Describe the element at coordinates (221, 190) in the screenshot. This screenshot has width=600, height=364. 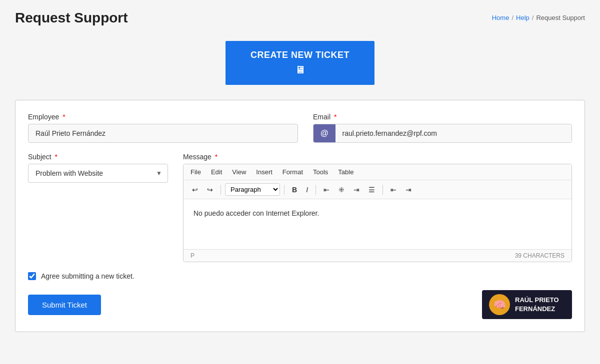
I see `toolbar-sep1` at that location.